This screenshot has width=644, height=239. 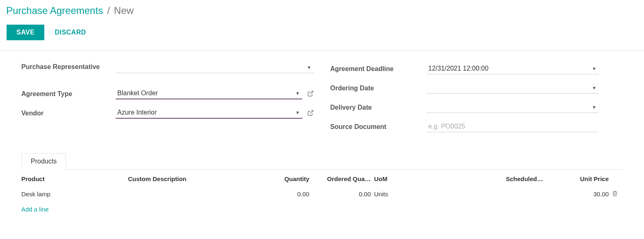 What do you see at coordinates (205, 113) in the screenshot?
I see `vendor-value: Azure Interior` at bounding box center [205, 113].